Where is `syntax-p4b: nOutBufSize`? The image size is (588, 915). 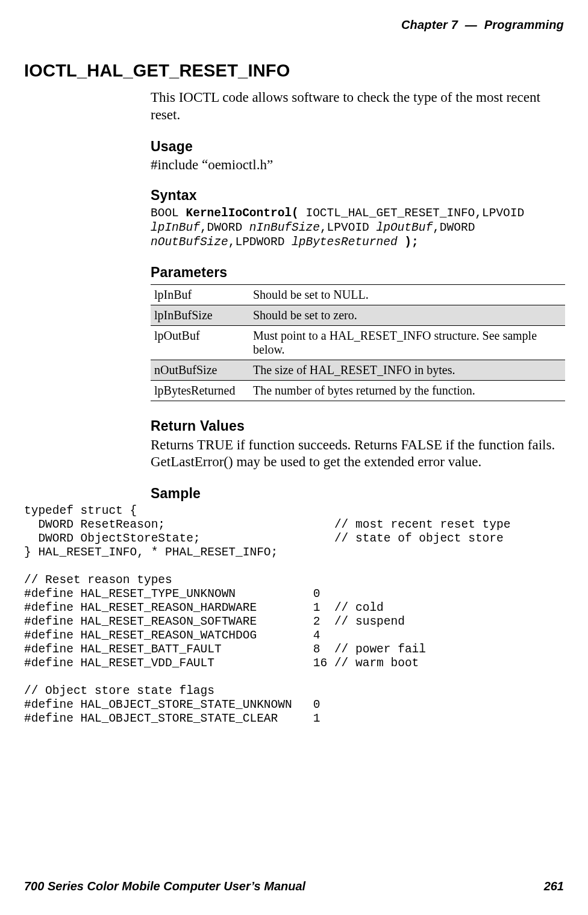 syntax-p4b: nOutBufSize is located at coordinates (189, 242).